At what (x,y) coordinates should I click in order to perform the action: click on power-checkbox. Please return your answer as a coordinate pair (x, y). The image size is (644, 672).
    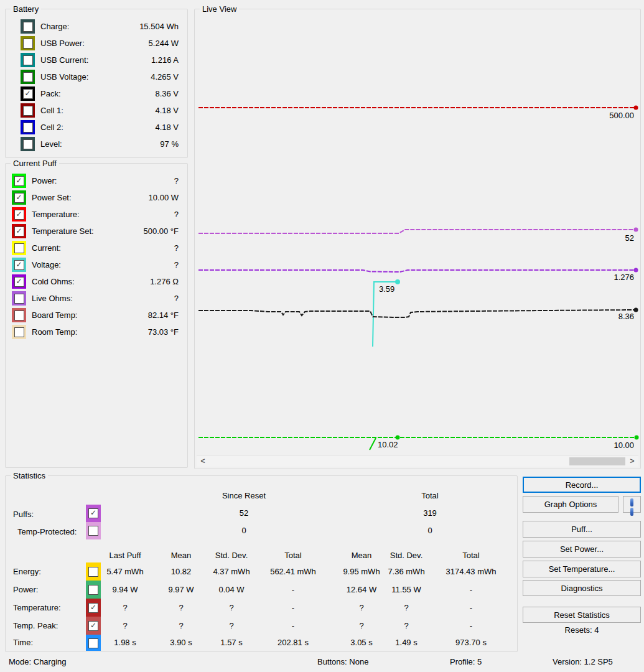
    Looking at the image, I should click on (93, 590).